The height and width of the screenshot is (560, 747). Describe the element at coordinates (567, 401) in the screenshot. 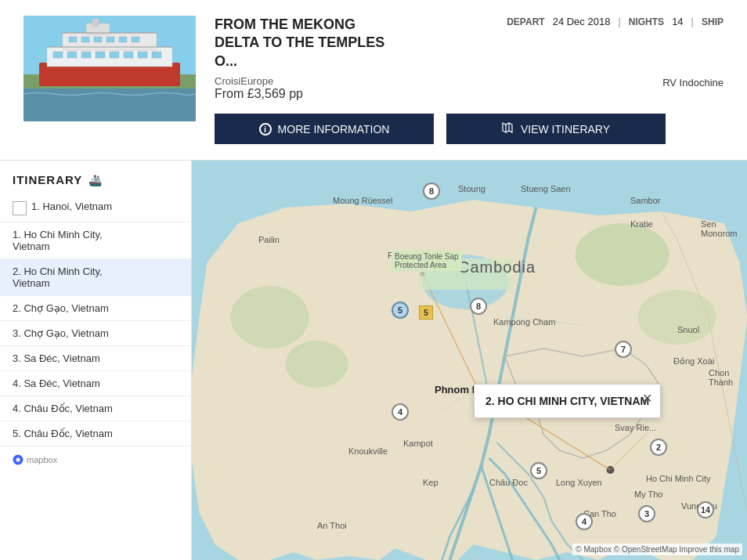

I see `map-popup: 2. HO CHI MINH CITY, VIETNAM ✕` at that location.